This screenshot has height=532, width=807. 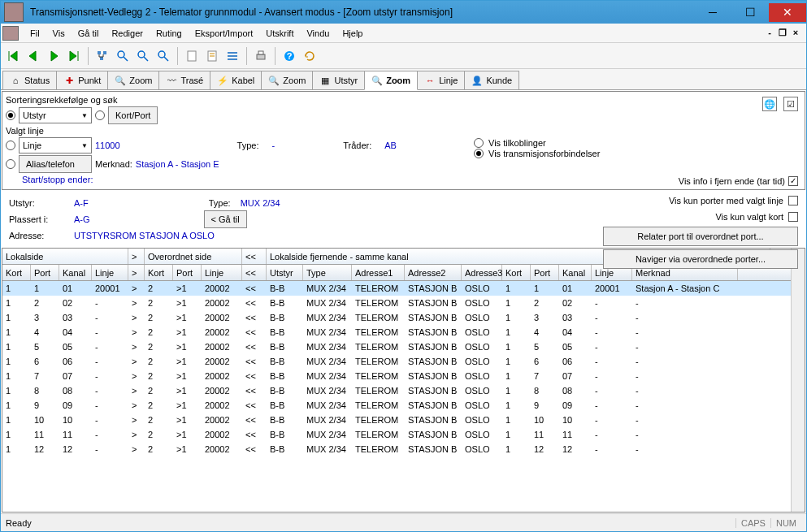 What do you see at coordinates (82, 80) in the screenshot?
I see `tab-punkt: ✚Punkt` at bounding box center [82, 80].